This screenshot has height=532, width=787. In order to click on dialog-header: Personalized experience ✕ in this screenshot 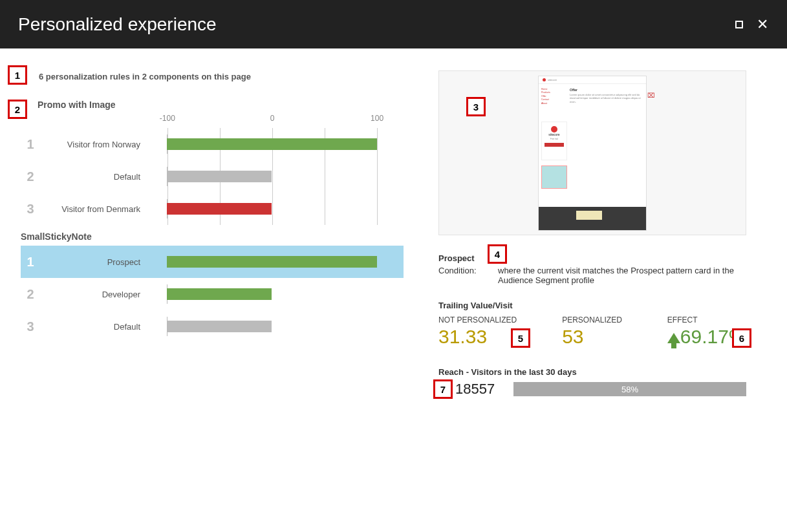, I will do `click(393, 25)`.